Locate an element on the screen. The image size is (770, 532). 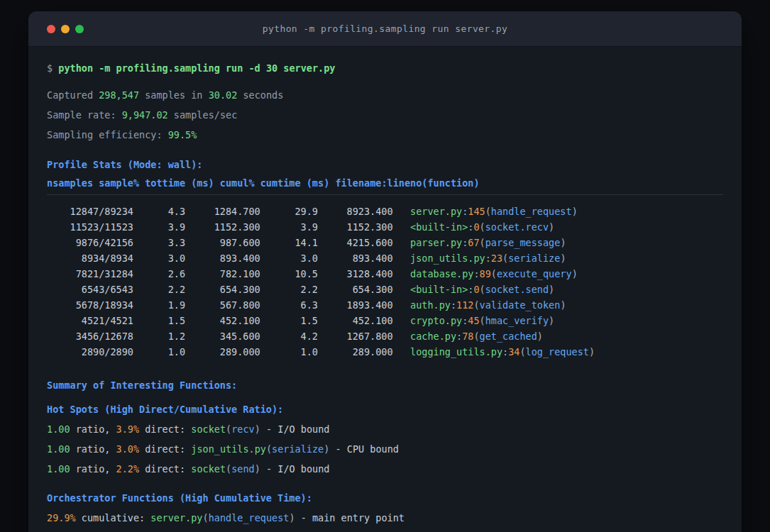
traffic-light-zoom-button is located at coordinates (79, 29).